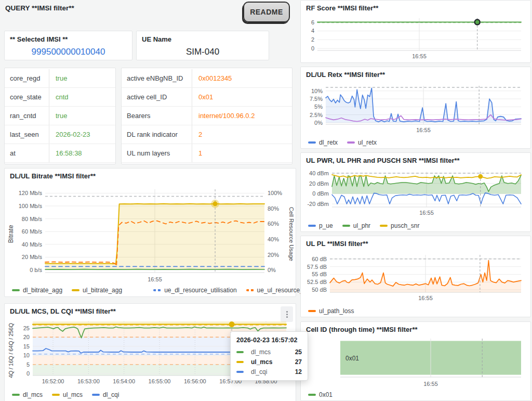 Image resolution: width=532 pixels, height=401 pixels. What do you see at coordinates (273, 255) in the screenshot?
I see `svg-text: 20%` at bounding box center [273, 255].